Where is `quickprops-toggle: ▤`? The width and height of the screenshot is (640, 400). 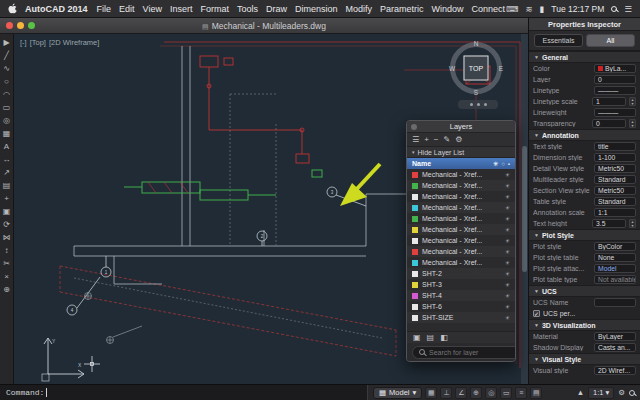 quickprops-toggle: ▤ is located at coordinates (536, 393).